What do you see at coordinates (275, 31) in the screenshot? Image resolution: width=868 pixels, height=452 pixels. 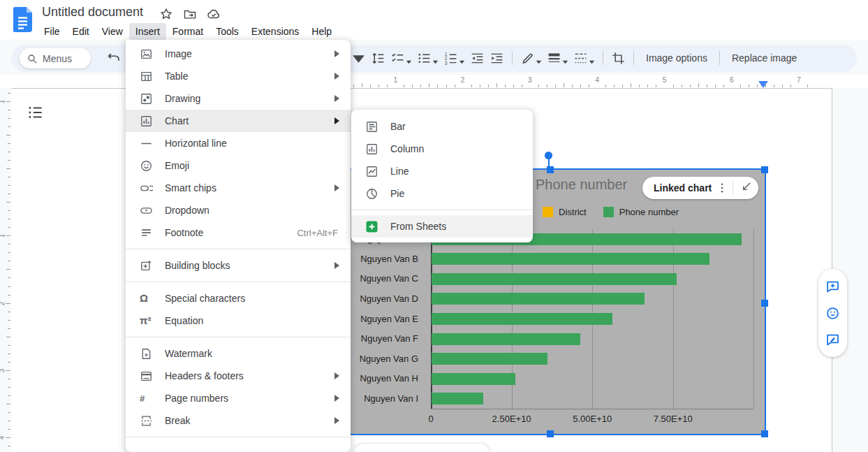 I see `menubar-item-extensions: Extensions` at bounding box center [275, 31].